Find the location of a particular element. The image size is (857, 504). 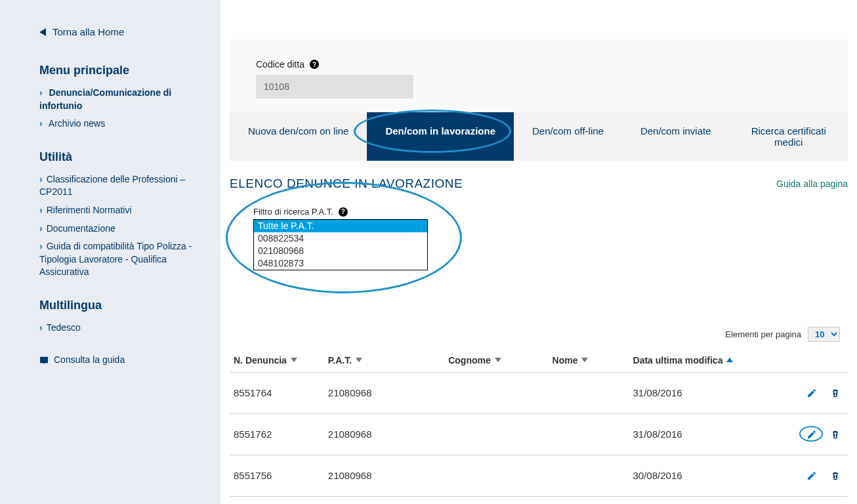

tab-dencom-inviate: Den/com inviate is located at coordinates (676, 136).